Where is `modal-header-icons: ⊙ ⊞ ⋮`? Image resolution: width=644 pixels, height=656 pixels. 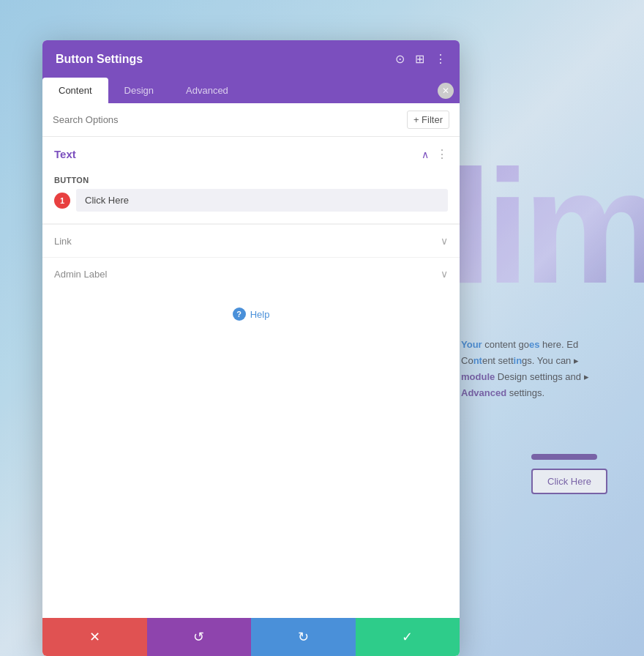 modal-header-icons: ⊙ ⊞ ⋮ is located at coordinates (421, 59).